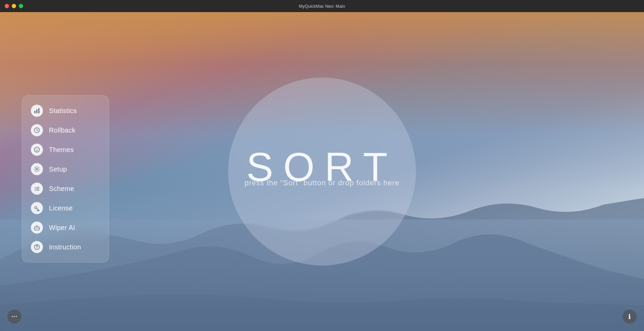  What do you see at coordinates (63, 111) in the screenshot?
I see `statistics-label: Statistics` at bounding box center [63, 111].